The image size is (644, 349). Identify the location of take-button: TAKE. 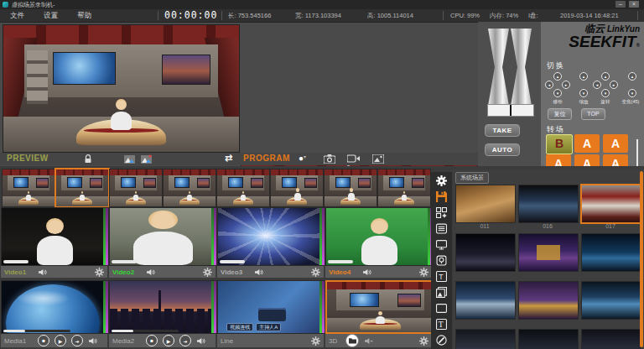
(502, 131).